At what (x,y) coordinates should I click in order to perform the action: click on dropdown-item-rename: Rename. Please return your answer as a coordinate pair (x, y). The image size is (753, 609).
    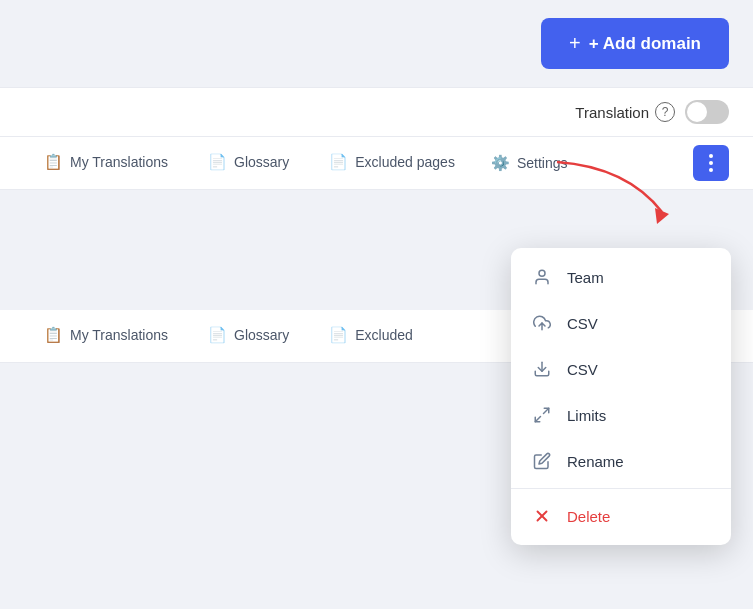
    Looking at the image, I should click on (621, 461).